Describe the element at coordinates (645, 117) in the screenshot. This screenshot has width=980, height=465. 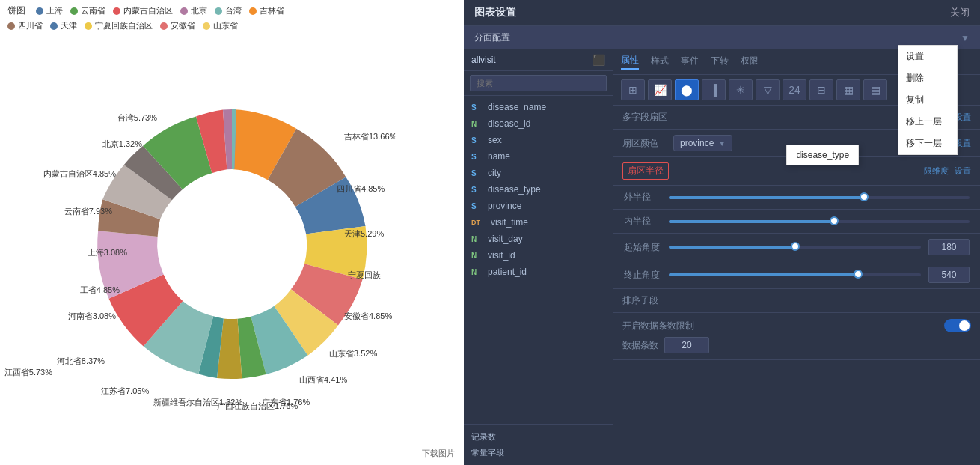
I see `multisector-label: 多字段扇区` at that location.